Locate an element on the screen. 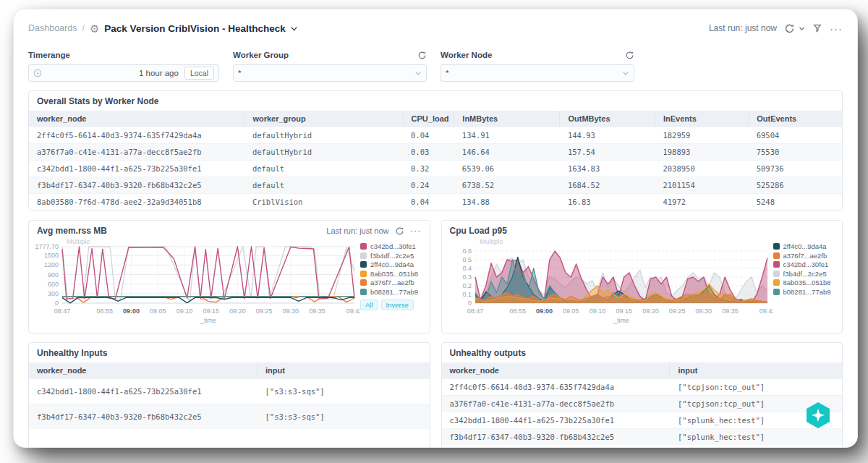  column-header: worker_node is located at coordinates (143, 370).